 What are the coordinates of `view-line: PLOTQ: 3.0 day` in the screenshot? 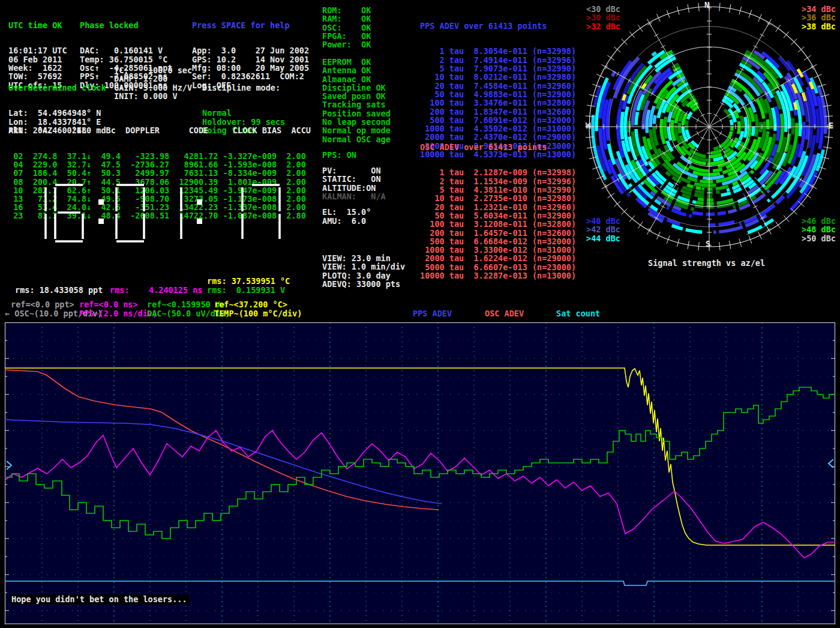 It's located at (364, 276).